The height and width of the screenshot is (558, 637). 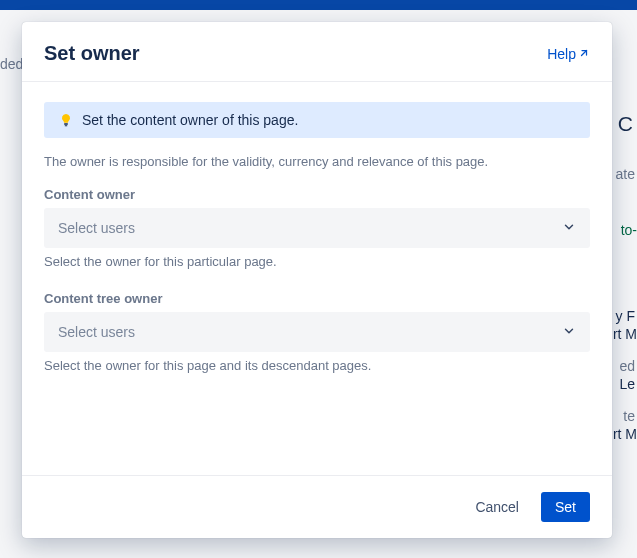 What do you see at coordinates (497, 507) in the screenshot?
I see `cancel-button: Cancel` at bounding box center [497, 507].